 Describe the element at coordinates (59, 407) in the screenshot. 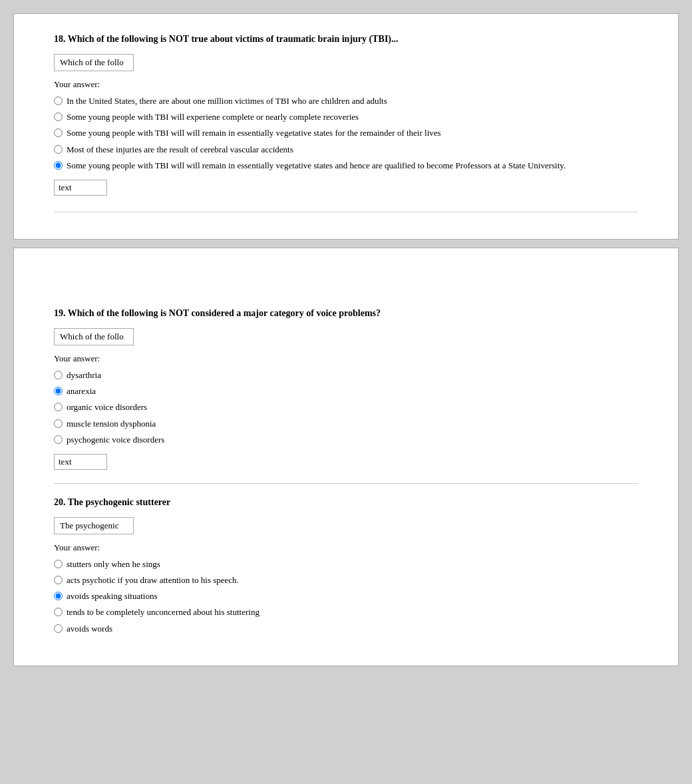

I see `radio-q19-c` at that location.